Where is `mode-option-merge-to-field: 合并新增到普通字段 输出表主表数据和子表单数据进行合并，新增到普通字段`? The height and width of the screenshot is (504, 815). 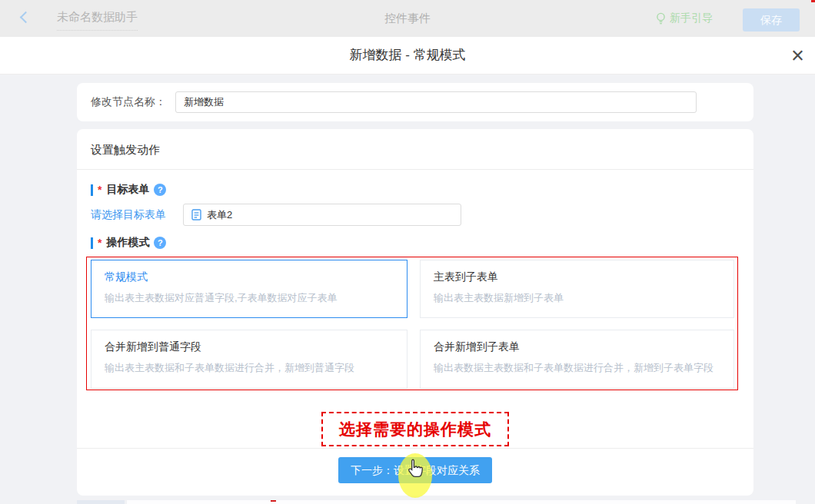
mode-option-merge-to-field: 合并新增到普通字段 输出表主表数据和子表单数据进行合并，新增到普通字段 is located at coordinates (249, 360).